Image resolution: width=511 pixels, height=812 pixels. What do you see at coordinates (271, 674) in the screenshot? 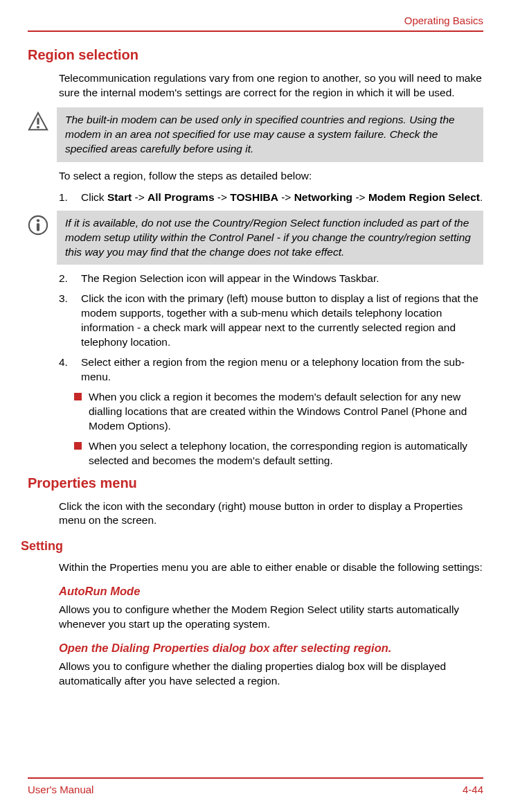
I see `paragraph-dialing-props: Allows you to configure whether the dial…` at bounding box center [271, 674].